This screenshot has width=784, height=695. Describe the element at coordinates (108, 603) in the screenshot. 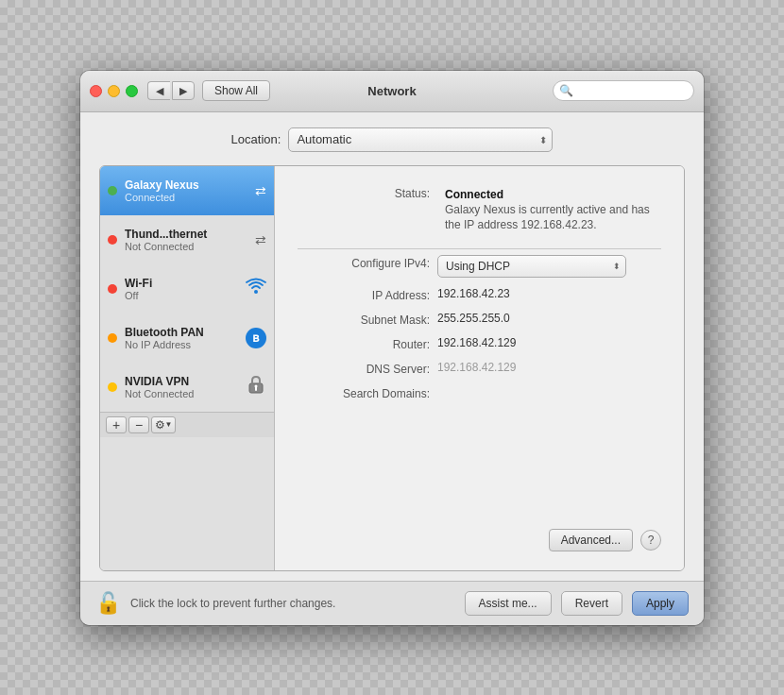

I see `lock-icon: 🔓` at that location.